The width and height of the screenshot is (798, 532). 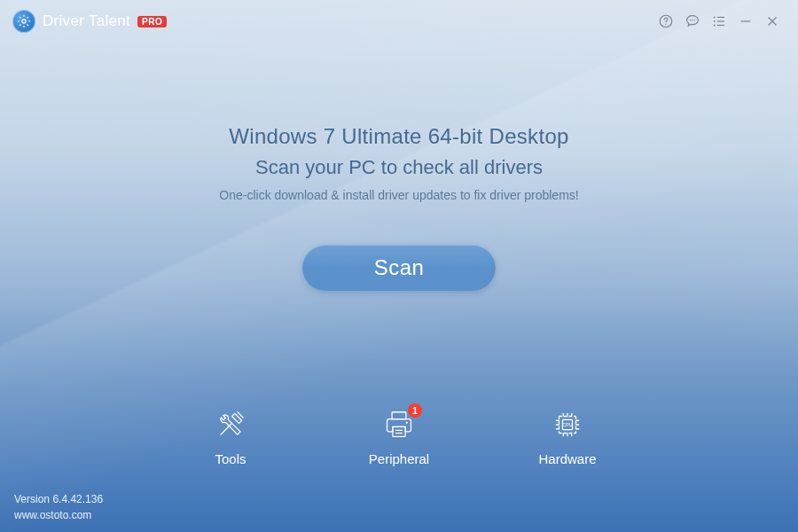 What do you see at coordinates (399, 436) in the screenshot?
I see `bottom-nav: Tools 1 Peripheral` at bounding box center [399, 436].